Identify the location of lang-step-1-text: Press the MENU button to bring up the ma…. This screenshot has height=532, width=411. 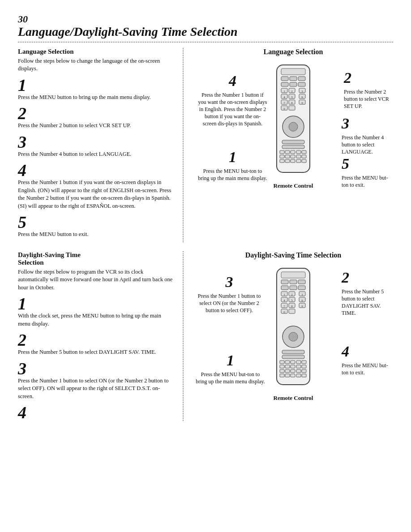
(96, 98).